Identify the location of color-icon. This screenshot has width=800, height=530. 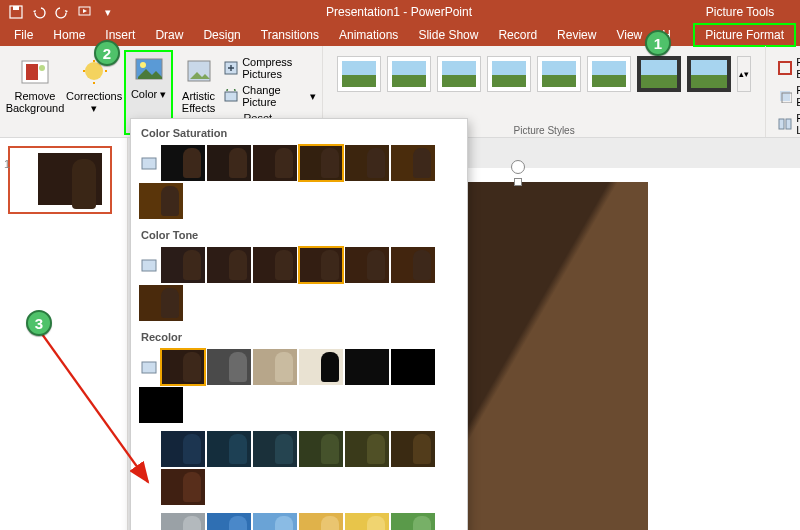
(149, 70).